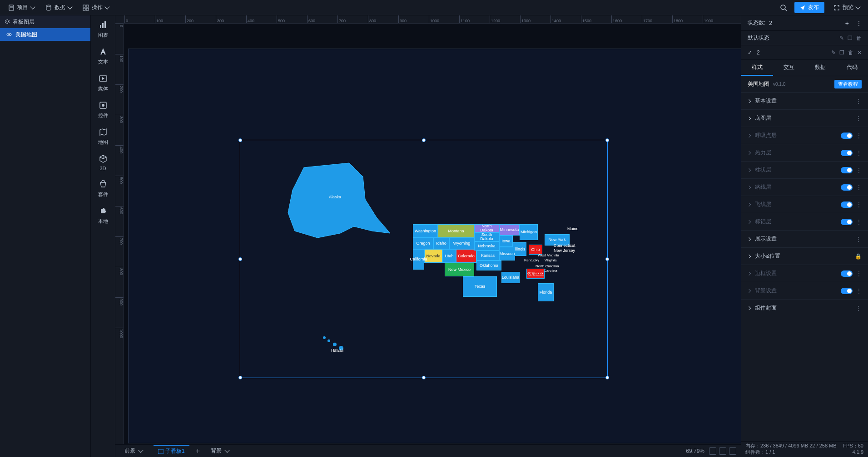  I want to click on comp-text-button: 文本, so click(103, 56).